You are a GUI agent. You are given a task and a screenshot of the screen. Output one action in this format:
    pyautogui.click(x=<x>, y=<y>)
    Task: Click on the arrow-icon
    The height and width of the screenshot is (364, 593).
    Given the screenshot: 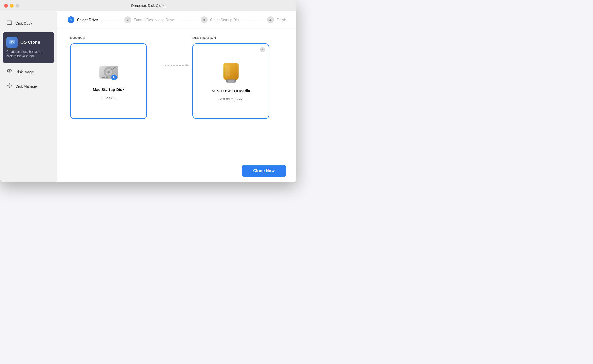 What is the action you would take?
    pyautogui.click(x=177, y=65)
    